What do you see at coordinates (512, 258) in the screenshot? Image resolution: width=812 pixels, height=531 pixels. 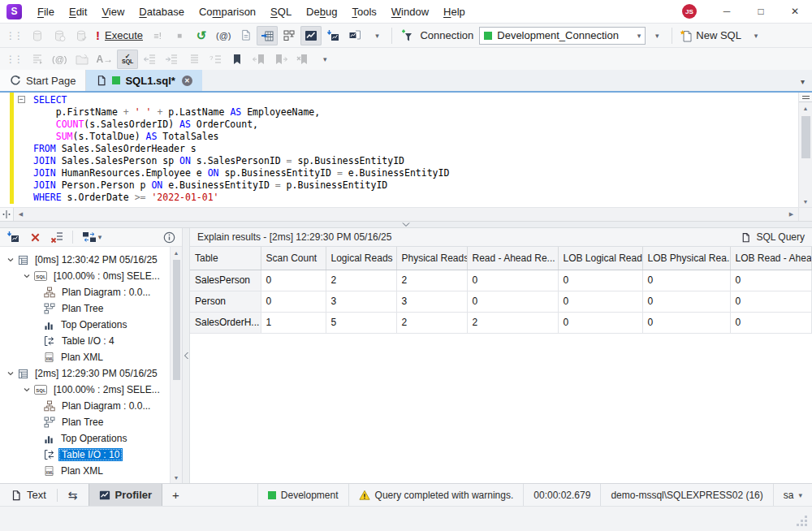 I see `column-header: Read - Ahead Re...` at bounding box center [512, 258].